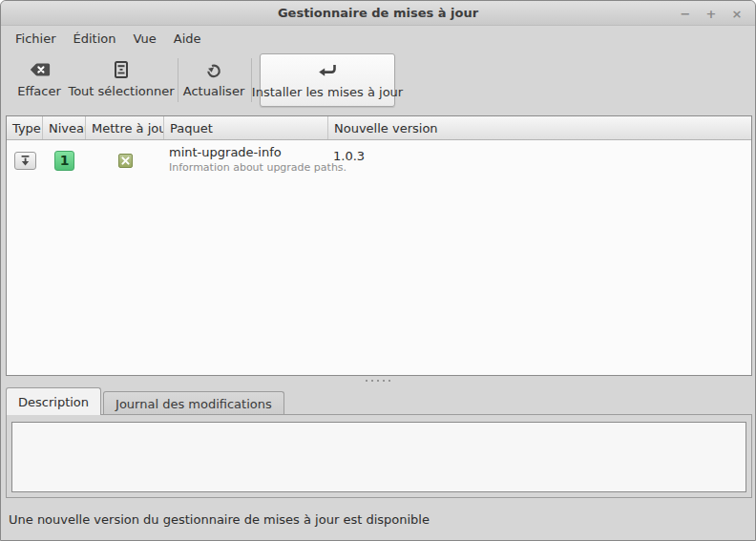  What do you see at coordinates (327, 71) in the screenshot?
I see `enter-arrow-icon` at bounding box center [327, 71].